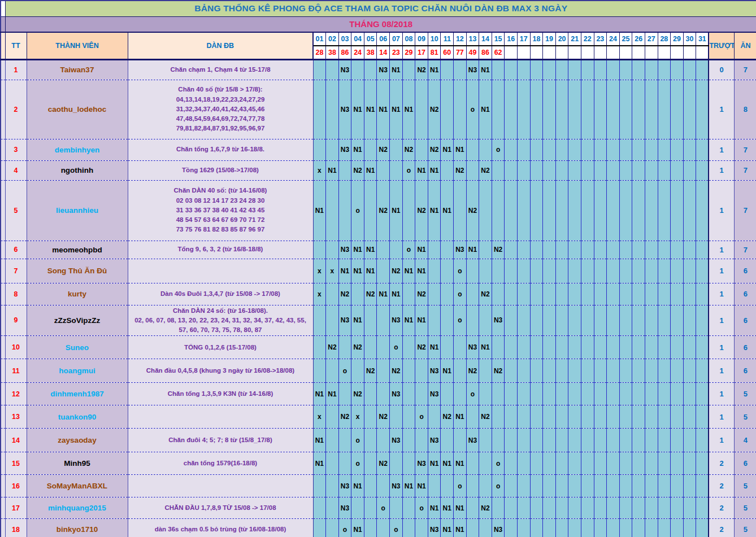 Image resolution: width=756 pixels, height=537 pixels. What do you see at coordinates (220, 486) in the screenshot?
I see `dan-db-cell` at bounding box center [220, 486].